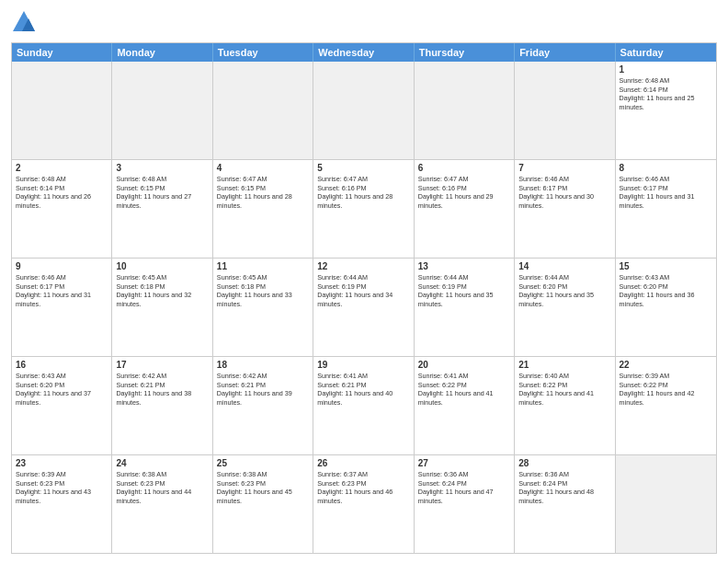 The image size is (728, 563). What do you see at coordinates (464, 464) in the screenshot?
I see `day-number: 27` at bounding box center [464, 464].